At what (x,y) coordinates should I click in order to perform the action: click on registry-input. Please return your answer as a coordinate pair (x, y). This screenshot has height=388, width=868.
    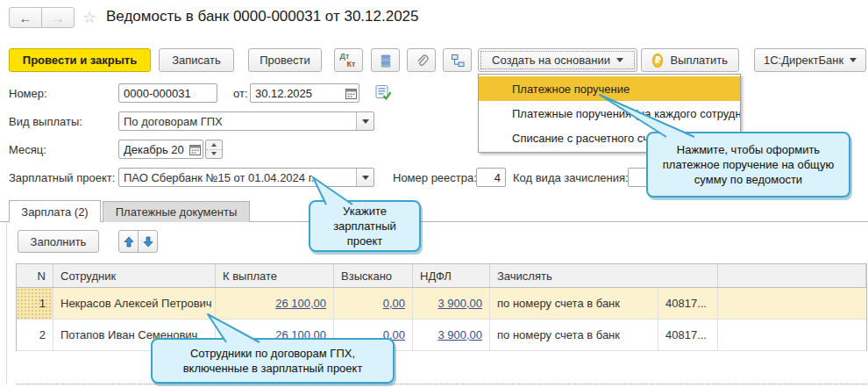
    Looking at the image, I should click on (491, 177).